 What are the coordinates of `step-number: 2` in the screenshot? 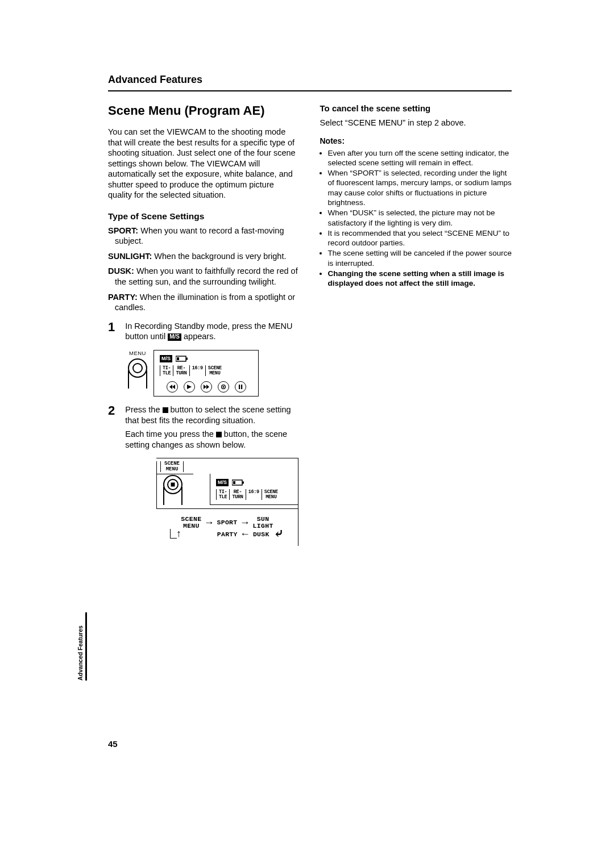 It's located at (111, 427).